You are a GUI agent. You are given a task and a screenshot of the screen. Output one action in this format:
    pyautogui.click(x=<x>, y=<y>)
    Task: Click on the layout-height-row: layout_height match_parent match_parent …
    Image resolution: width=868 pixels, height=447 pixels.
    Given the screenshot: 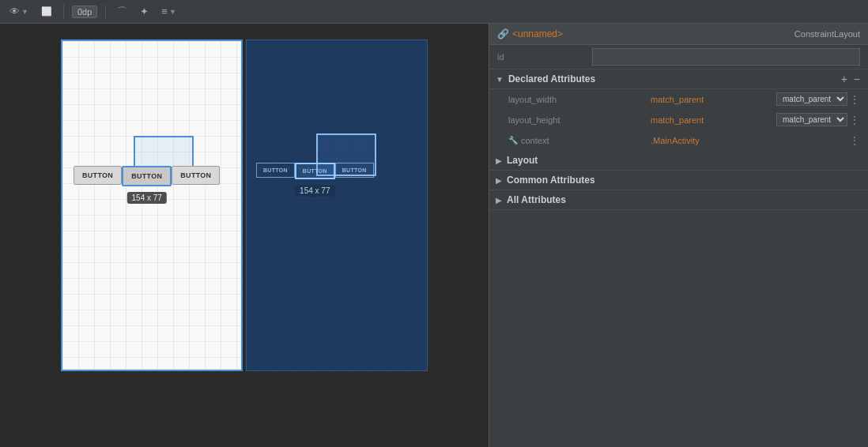 What is the action you would take?
    pyautogui.click(x=678, y=120)
    